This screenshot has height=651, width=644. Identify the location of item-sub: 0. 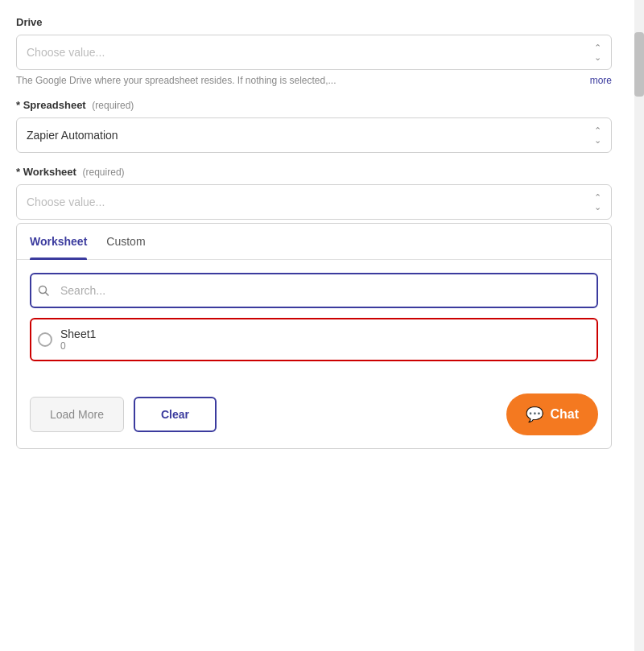
(78, 346).